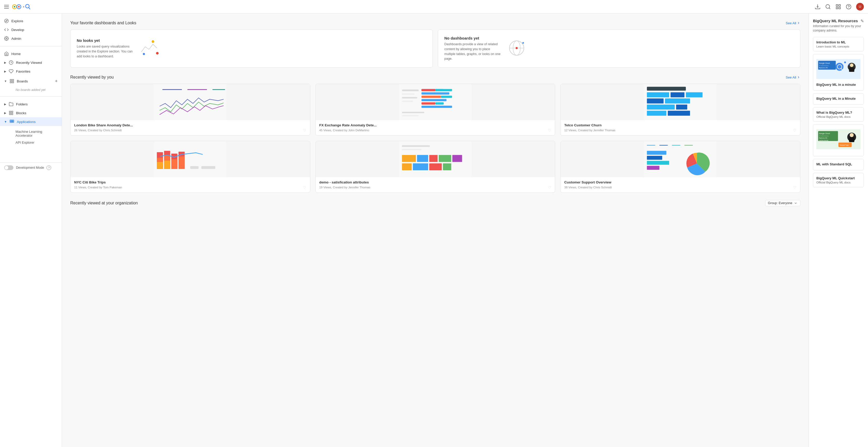 Image resolution: width=868 pixels, height=447 pixels. What do you see at coordinates (31, 122) in the screenshot?
I see `sidebar-item-applications: ▼ Applications` at bounding box center [31, 122].